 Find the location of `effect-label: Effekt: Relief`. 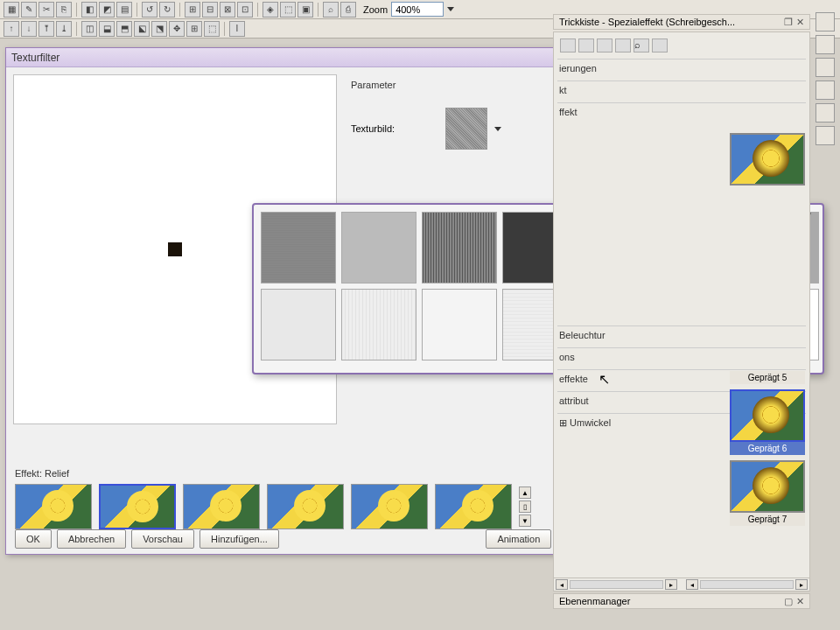

effect-label: Effekt: Relief is located at coordinates (323, 473).